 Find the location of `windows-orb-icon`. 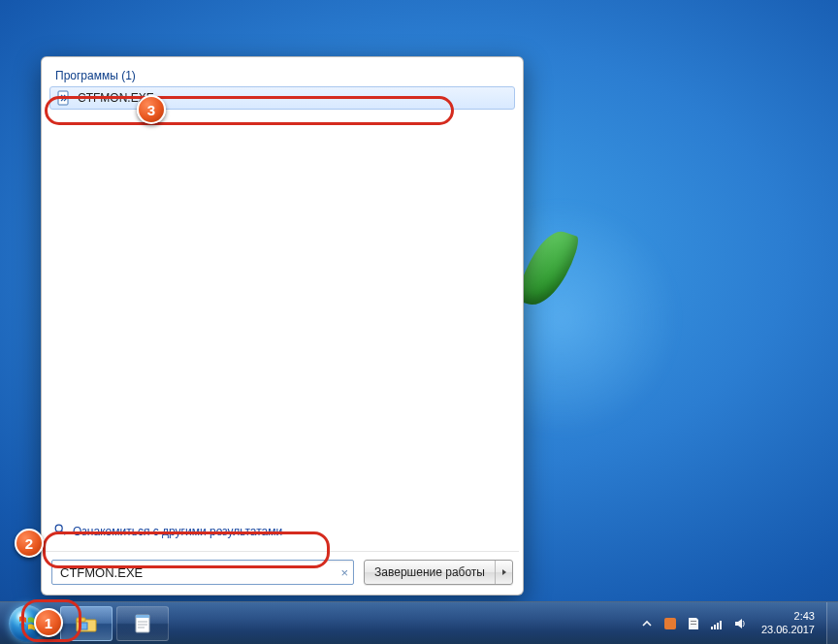

windows-orb-icon is located at coordinates (27, 624).